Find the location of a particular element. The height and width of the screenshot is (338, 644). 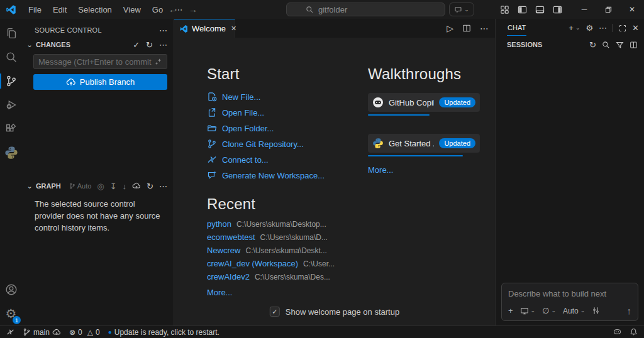

toggle-panel-icon is located at coordinates (540, 10).